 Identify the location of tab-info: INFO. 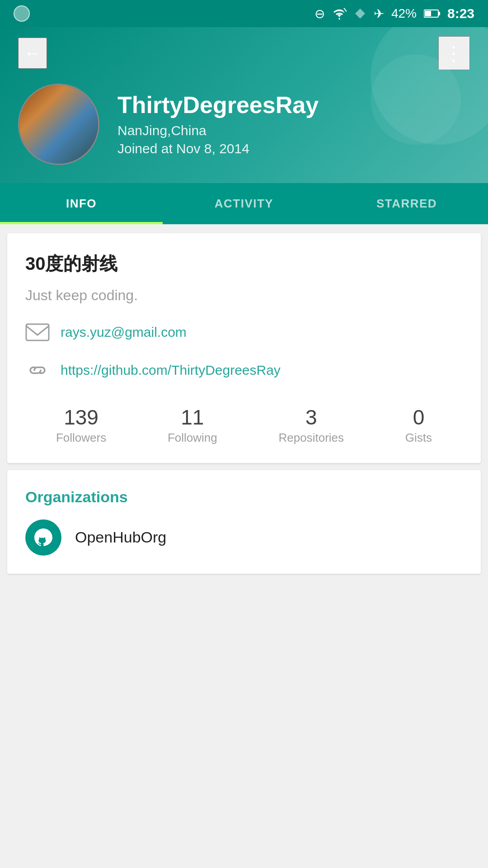
(81, 203).